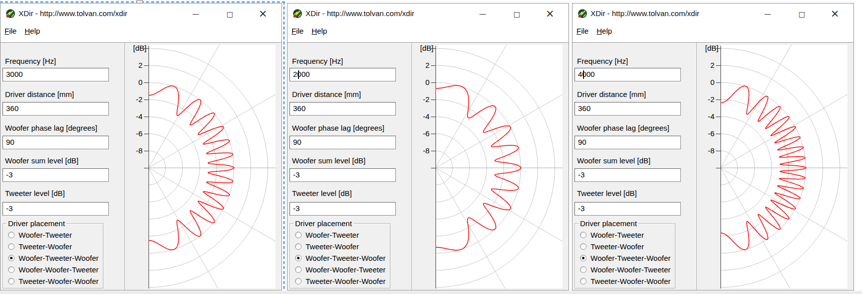  What do you see at coordinates (628, 74) in the screenshot?
I see `frequency-input: 4000` at bounding box center [628, 74].